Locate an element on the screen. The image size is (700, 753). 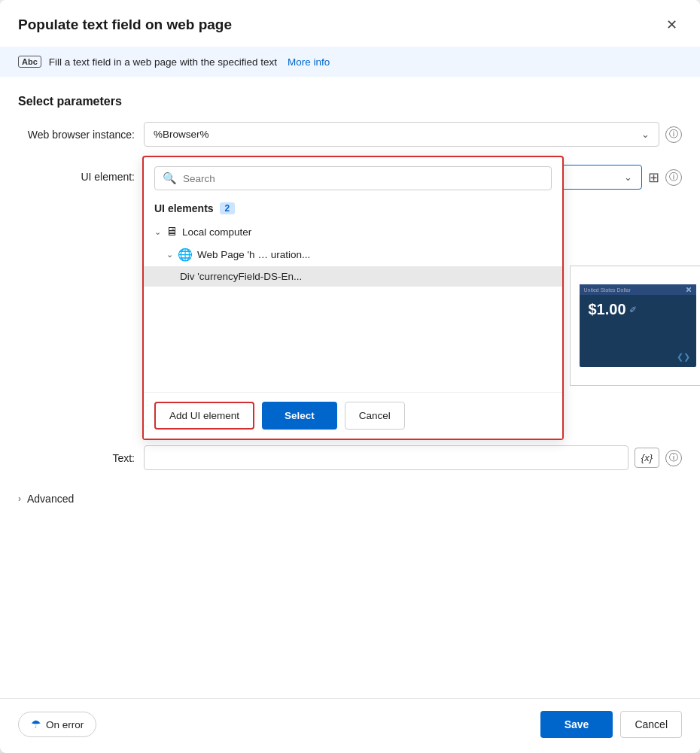
search-icon: 🔍 is located at coordinates (170, 178).